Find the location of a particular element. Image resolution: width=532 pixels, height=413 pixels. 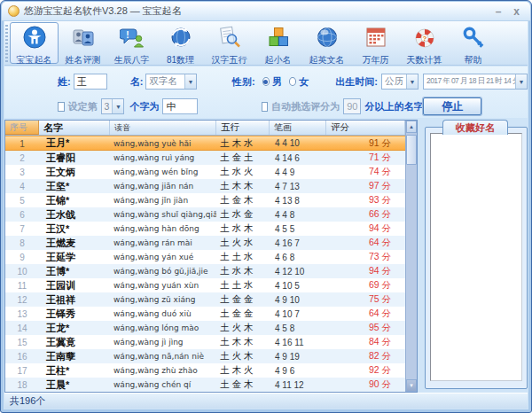

table-row: 11王园训wáng,wàng yuán xùn土 土 水4 10 569 分 is located at coordinates (206, 285).